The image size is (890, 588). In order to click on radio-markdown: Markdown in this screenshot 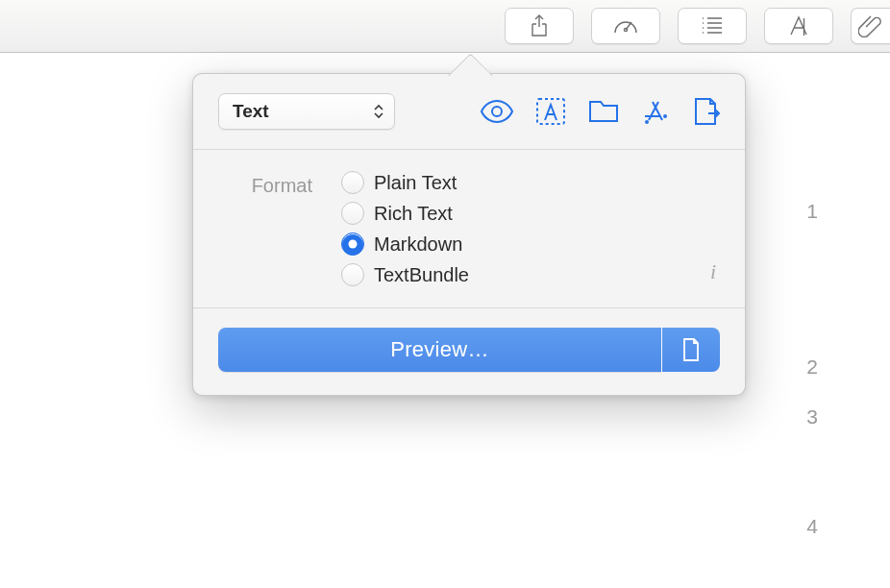, I will do `click(511, 244)`.